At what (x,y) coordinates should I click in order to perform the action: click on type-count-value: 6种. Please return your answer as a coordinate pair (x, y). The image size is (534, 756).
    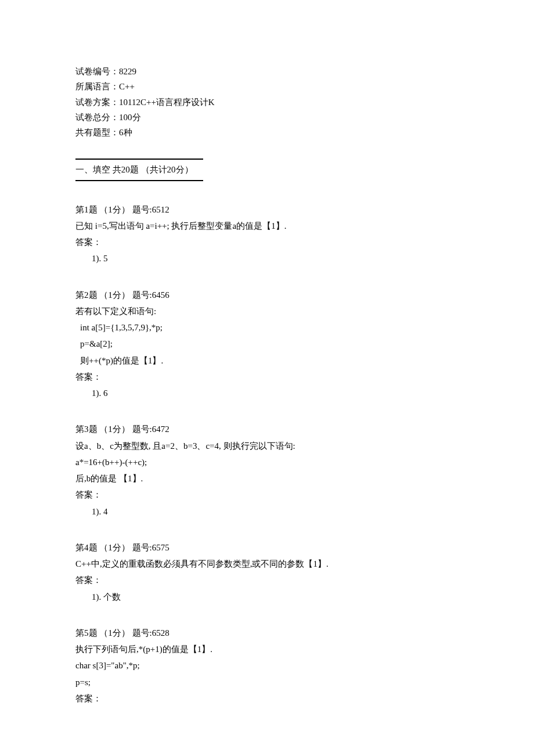
    Looking at the image, I should click on (125, 132).